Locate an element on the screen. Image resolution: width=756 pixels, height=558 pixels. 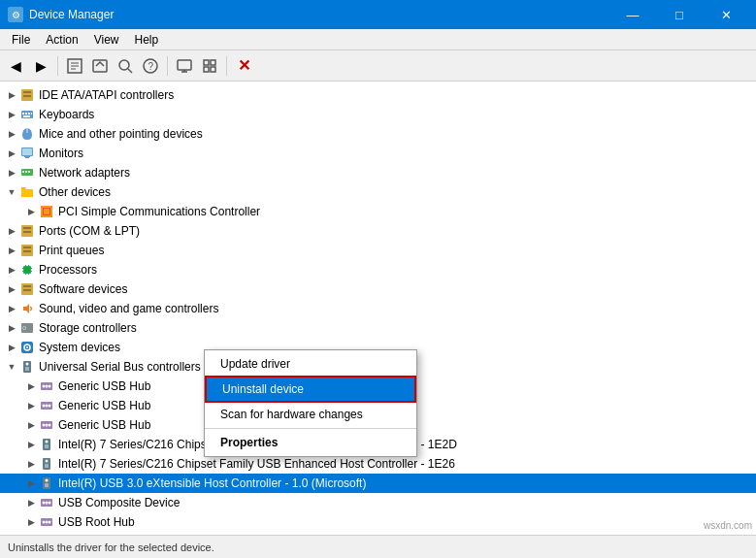
expand-icon-monitors: ▶ is located at coordinates (12, 153).